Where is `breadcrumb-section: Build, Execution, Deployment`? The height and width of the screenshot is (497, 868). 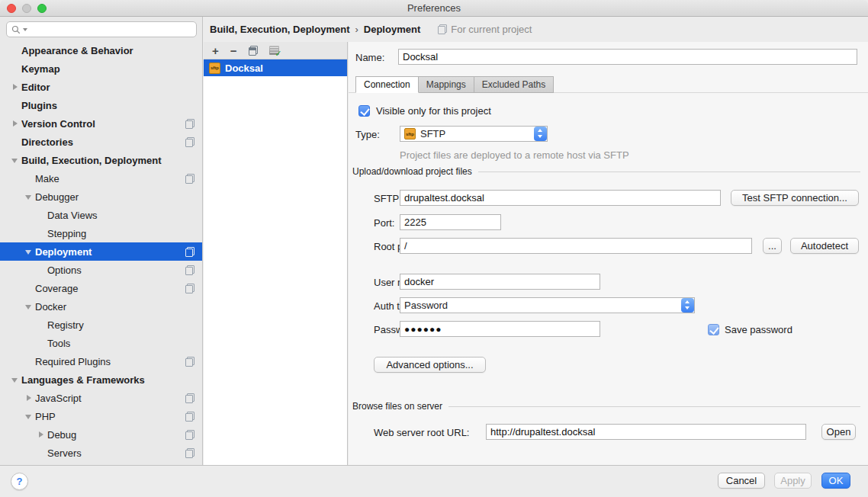 breadcrumb-section: Build, Execution, Deployment is located at coordinates (279, 29).